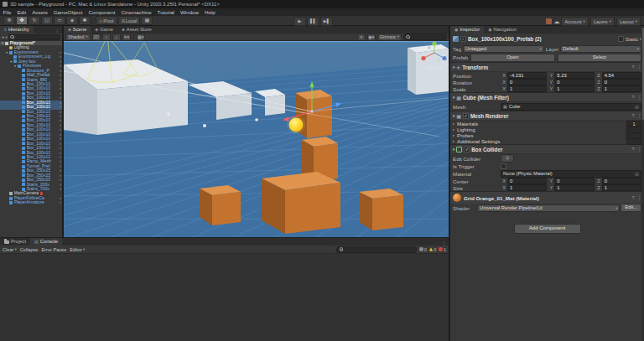 The width and height of the screenshot is (644, 341). Describe the element at coordinates (548, 229) in the screenshot. I see `add-component-button: Add Component` at that location.